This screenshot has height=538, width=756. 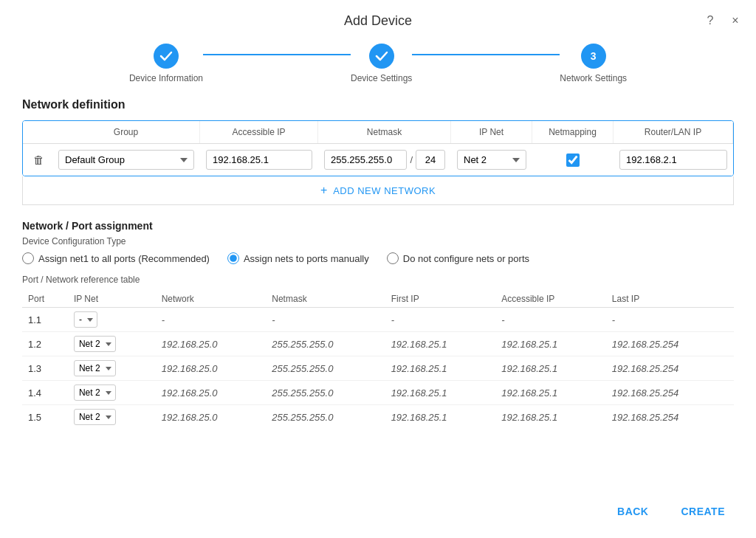 I want to click on th-accessible-ip: Accessible IP, so click(x=551, y=300).